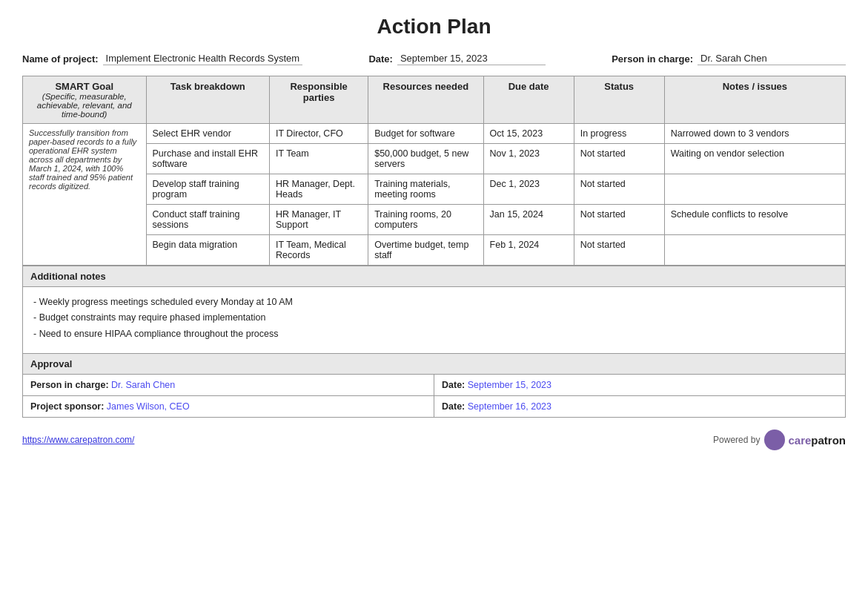 Image resolution: width=868 pixels, height=612 pixels. Describe the element at coordinates (85, 100) in the screenshot. I see `header-smart-goal: SMART Goal (Specific, measurable, achiev…` at that location.